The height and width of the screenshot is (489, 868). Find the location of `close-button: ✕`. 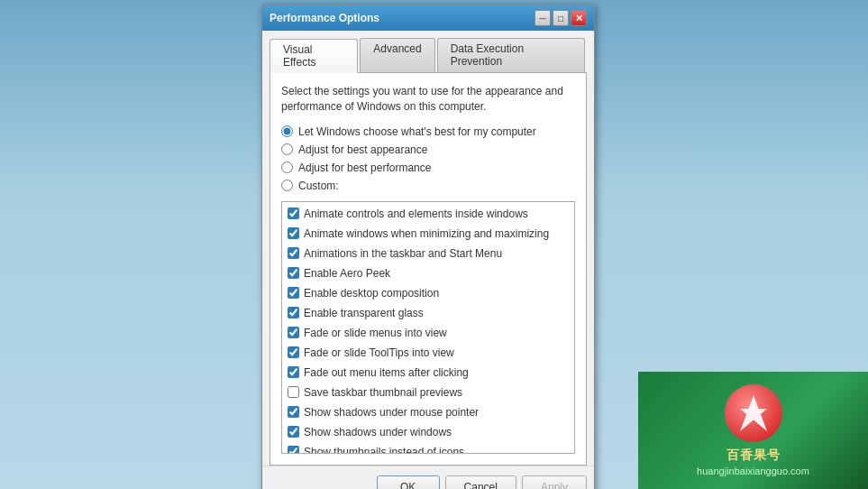

close-button: ✕ is located at coordinates (579, 18).